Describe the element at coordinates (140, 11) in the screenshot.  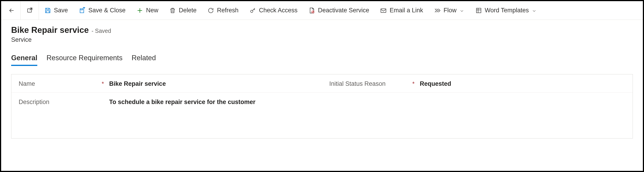
I see `plus-icon` at that location.